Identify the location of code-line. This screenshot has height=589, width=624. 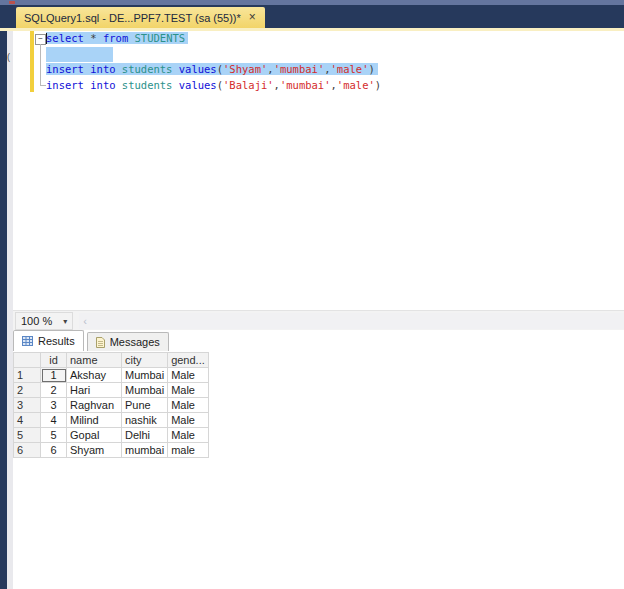
(214, 55).